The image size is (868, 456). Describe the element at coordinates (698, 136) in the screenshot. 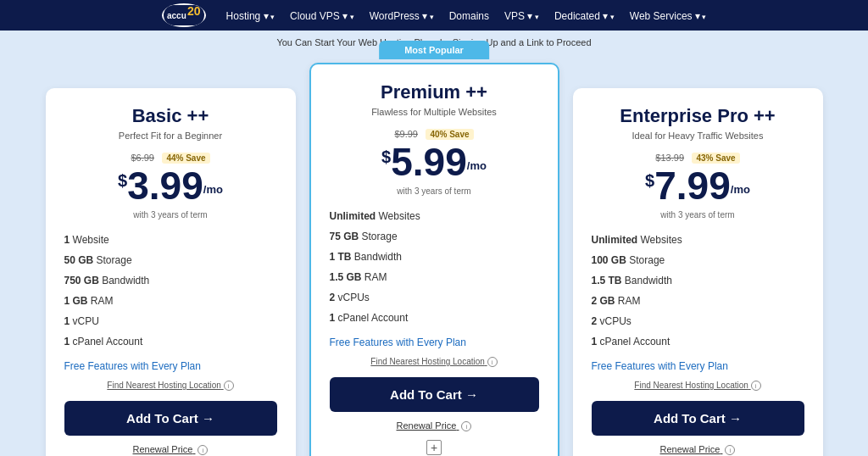

I see `enterprise-subtitle: Ideal for Heavy Traffic Websites` at that location.